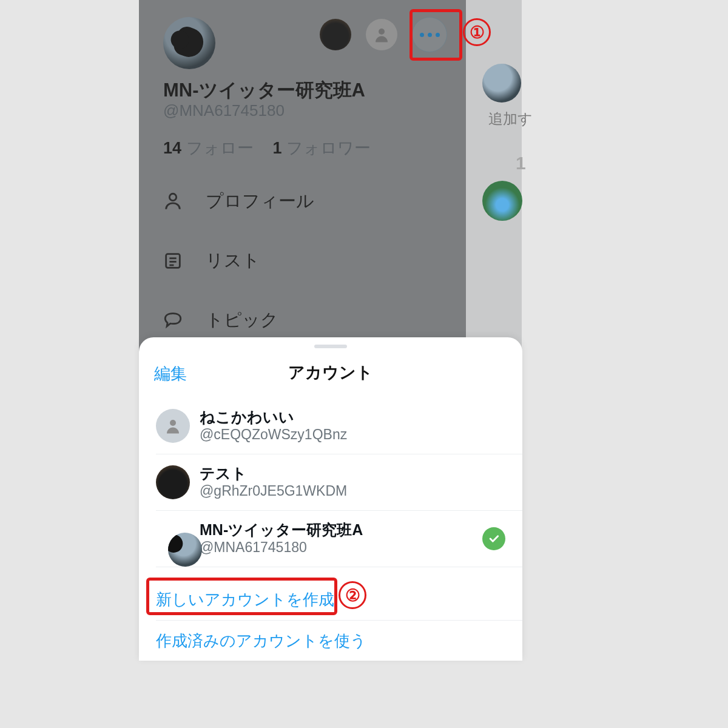 Image resolution: width=728 pixels, height=728 pixels. Describe the element at coordinates (477, 32) in the screenshot. I see `annotation-number-1: ①` at that location.